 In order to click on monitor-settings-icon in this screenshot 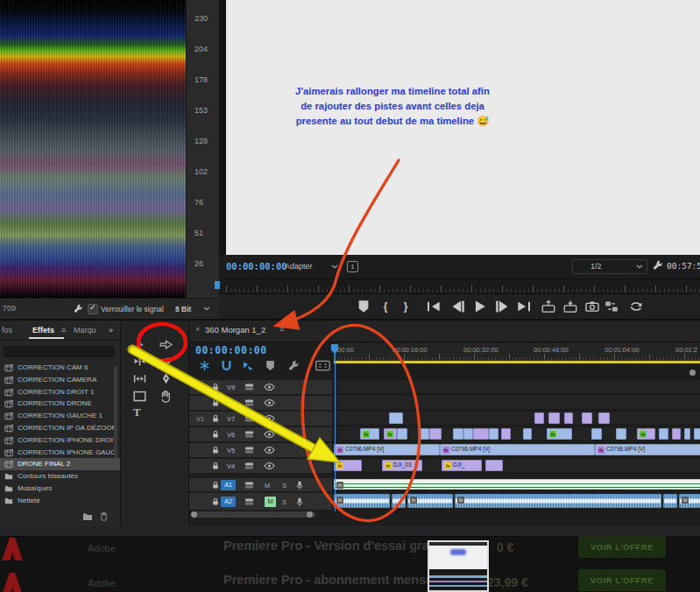, I will do `click(658, 265)`.